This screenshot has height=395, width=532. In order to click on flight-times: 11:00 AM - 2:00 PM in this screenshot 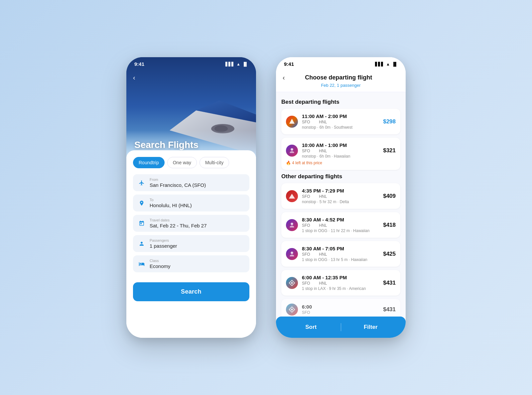, I will do `click(340, 116)`.